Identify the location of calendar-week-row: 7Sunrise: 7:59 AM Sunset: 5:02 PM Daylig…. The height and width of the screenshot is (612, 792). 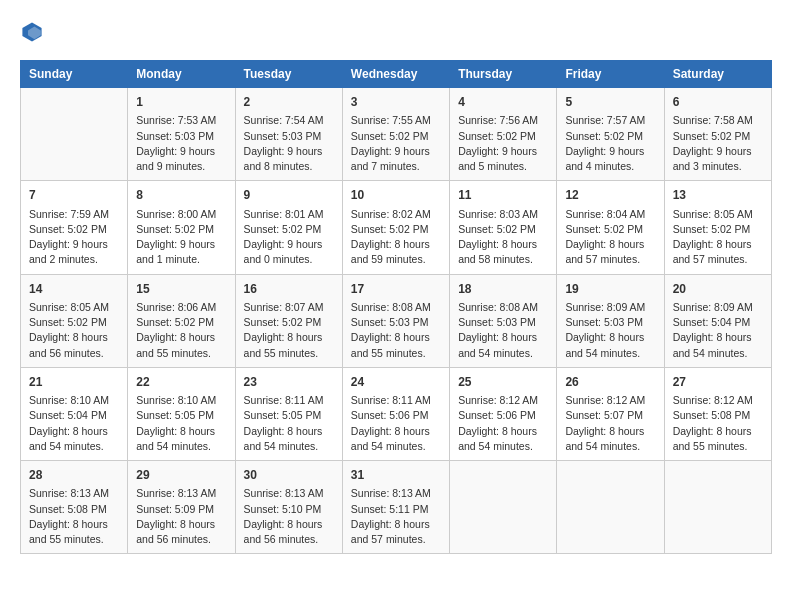
(396, 228).